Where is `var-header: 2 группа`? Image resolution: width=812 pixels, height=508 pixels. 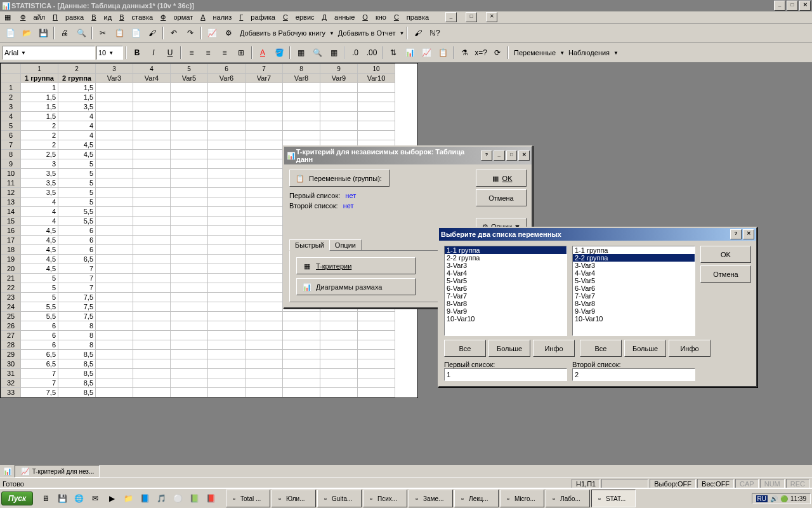
var-header: 2 группа is located at coordinates (77, 79).